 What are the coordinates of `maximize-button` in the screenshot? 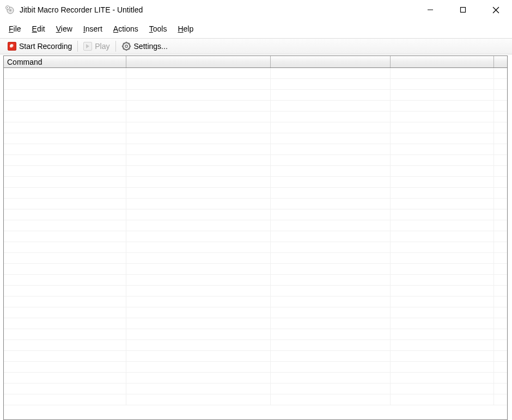 It's located at (463, 10).